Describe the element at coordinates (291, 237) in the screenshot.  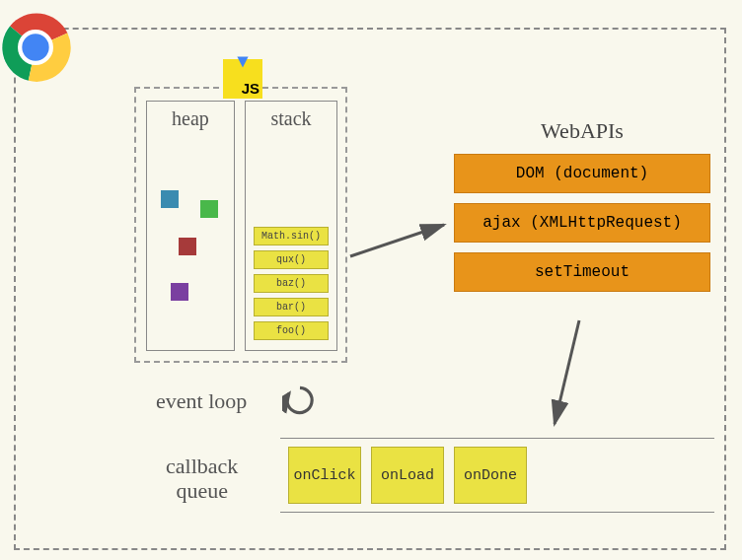
I see `stack-frame: Math.sin()` at that location.